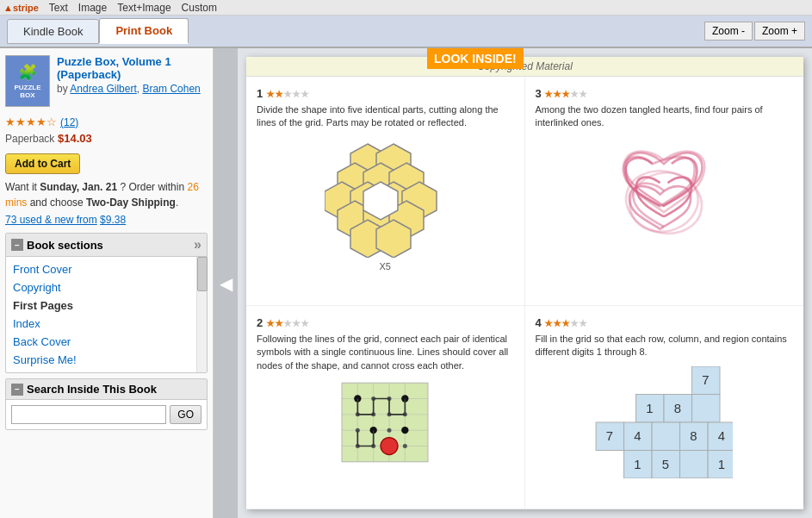 This screenshot has height=518, width=812. What do you see at coordinates (406, 8) in the screenshot?
I see `top-toolbar: ▲stripe Text Image Text+Image Custom` at bounding box center [406, 8].